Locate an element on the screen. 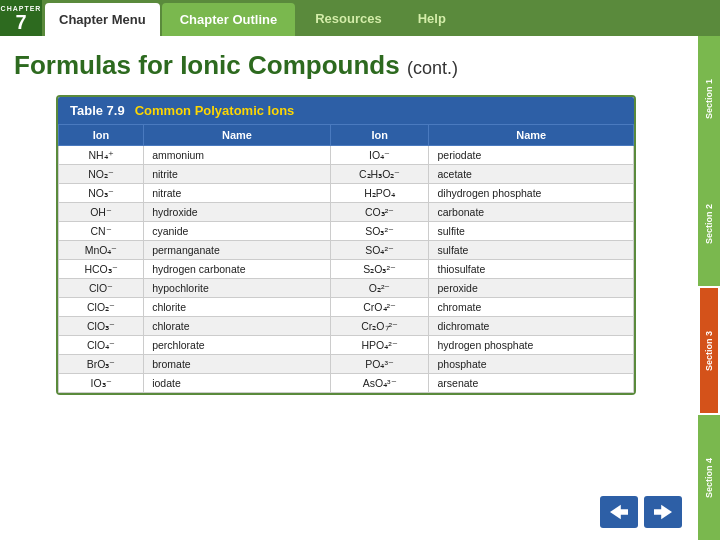  right-sidebar: Section 1 Section 2 Section 3 Section 4 is located at coordinates (709, 288).